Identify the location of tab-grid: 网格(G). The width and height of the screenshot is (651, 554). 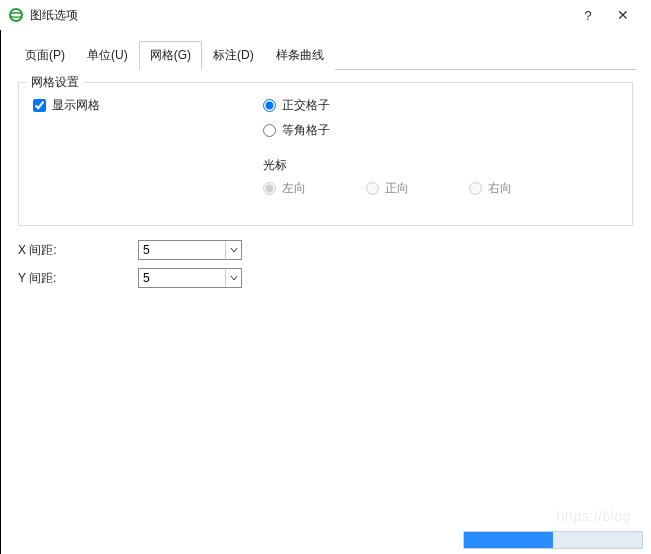
(170, 56).